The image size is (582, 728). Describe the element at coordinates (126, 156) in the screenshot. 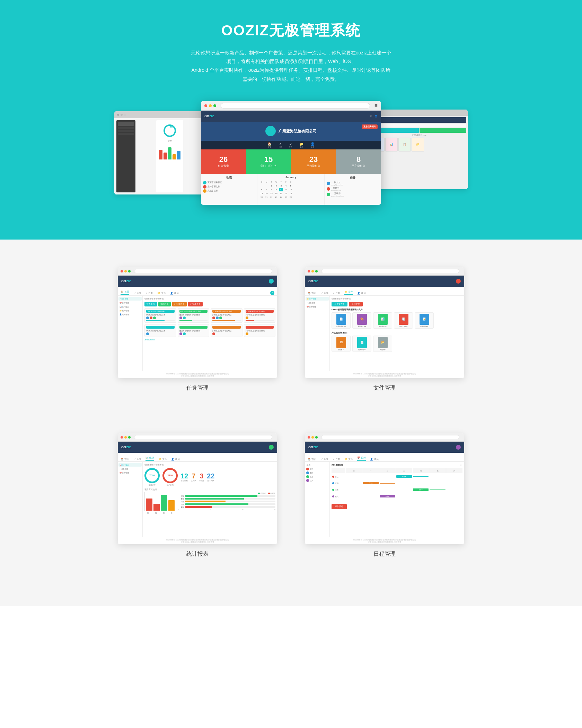

I see `mini-sidebar` at that location.